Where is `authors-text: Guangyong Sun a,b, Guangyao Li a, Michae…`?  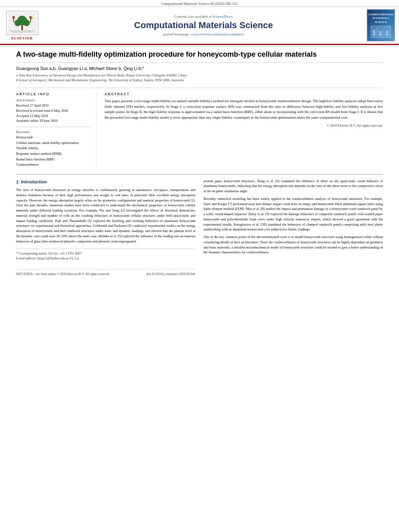
authors-text: Guangyong Sun a,b, Guangyao Li a, Michae… is located at coordinates (80, 68).